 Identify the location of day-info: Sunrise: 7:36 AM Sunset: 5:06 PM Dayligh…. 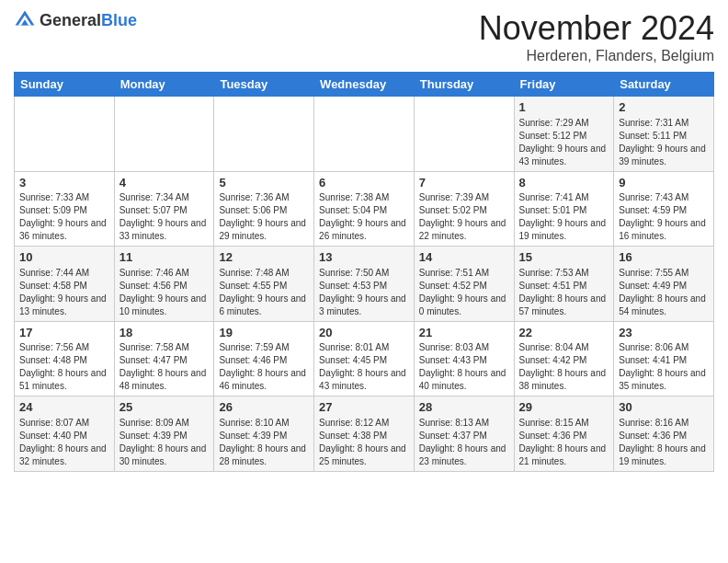
(264, 217).